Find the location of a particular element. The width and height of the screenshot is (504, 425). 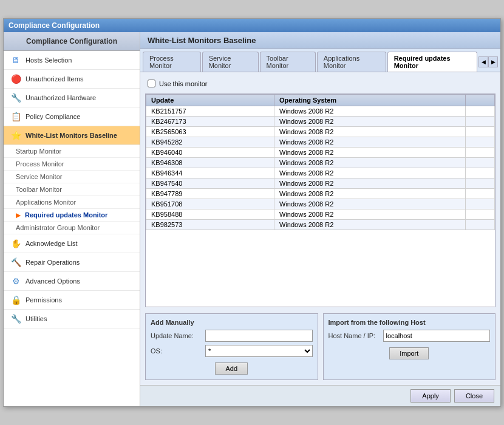

hosts-selection-icon: 🖥 is located at coordinates (16, 60).